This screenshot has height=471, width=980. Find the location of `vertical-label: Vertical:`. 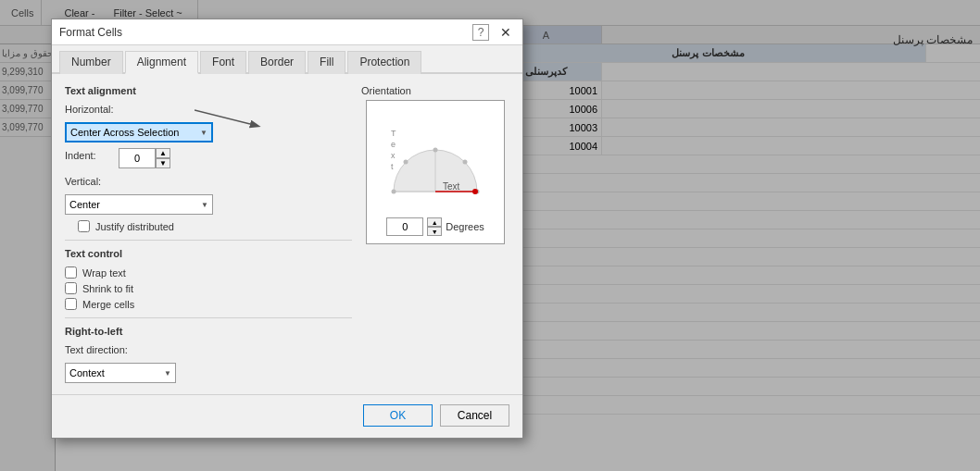

vertical-label: Vertical: is located at coordinates (97, 181).